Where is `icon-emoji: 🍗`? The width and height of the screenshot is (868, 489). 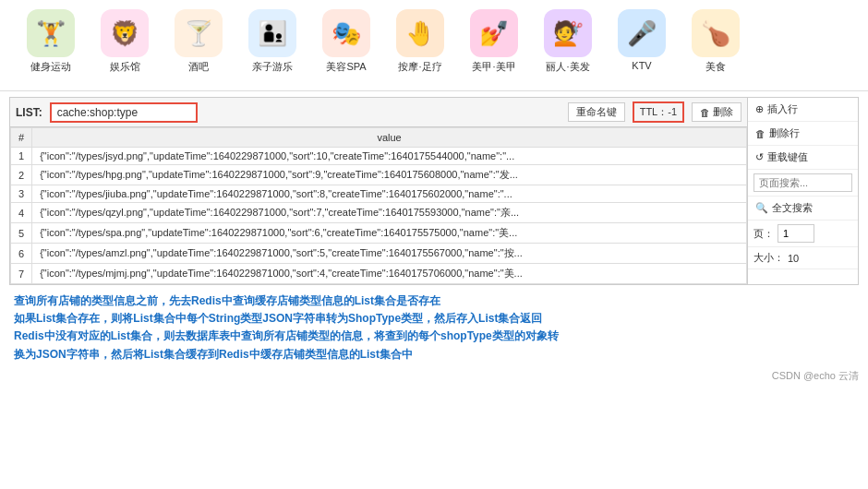
icon-emoji: 🍗 is located at coordinates (716, 33).